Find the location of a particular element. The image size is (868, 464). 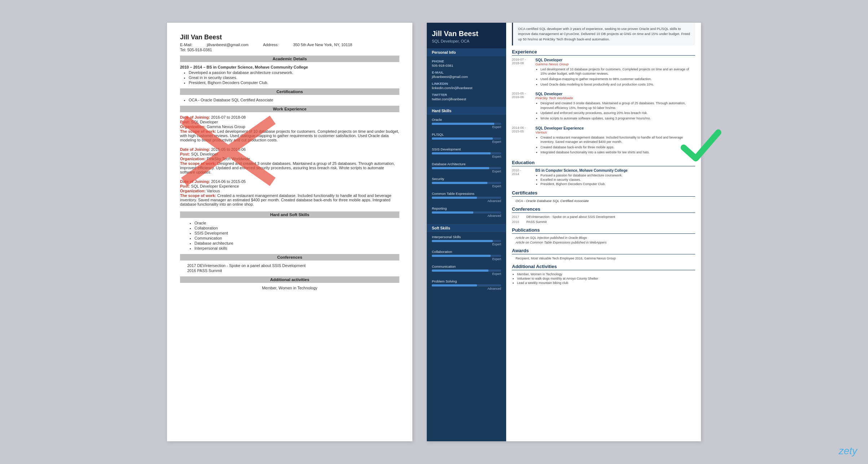

work-header: Work Experience is located at coordinates (290, 109).